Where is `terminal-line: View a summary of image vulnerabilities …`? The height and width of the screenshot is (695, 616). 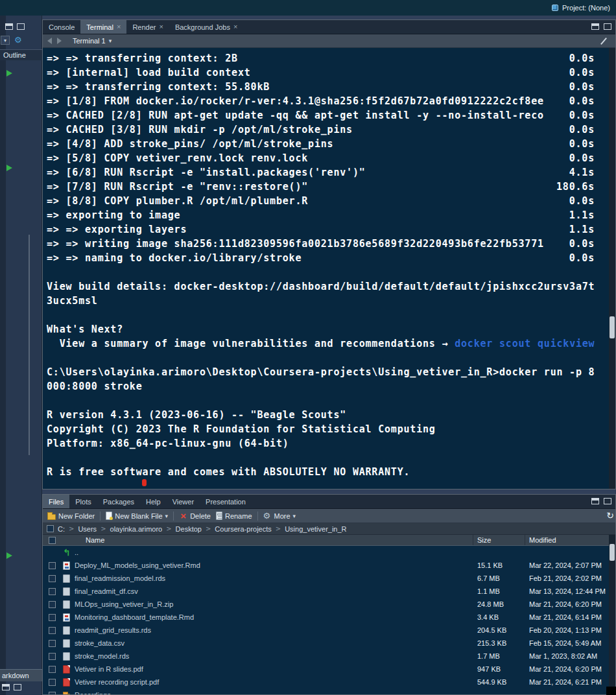 terminal-line: View a summary of image vulnerabilities … is located at coordinates (328, 344).